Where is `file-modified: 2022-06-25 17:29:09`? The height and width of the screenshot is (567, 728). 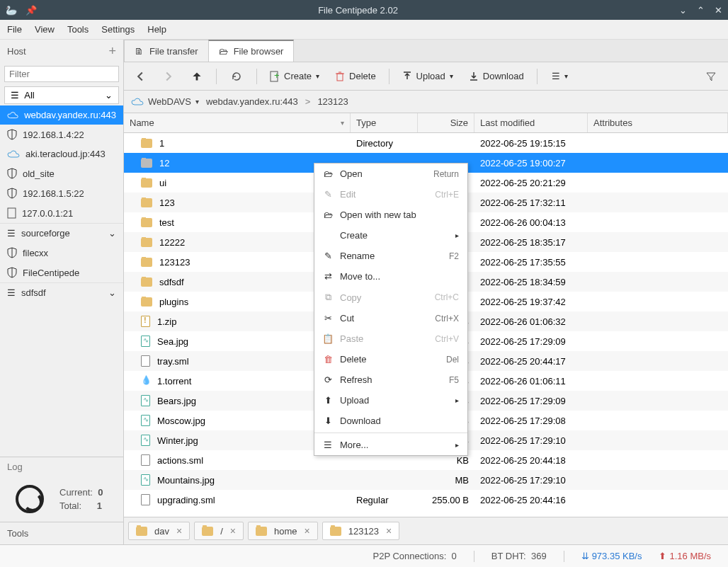 file-modified: 2022-06-25 17:29:09 is located at coordinates (531, 341).